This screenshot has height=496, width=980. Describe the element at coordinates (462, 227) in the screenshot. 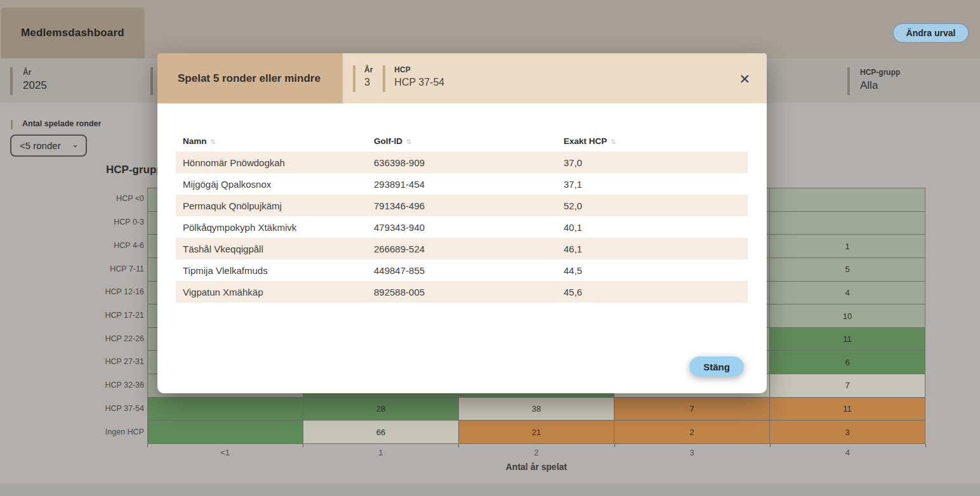

I see `table-cell: 479343-940` at that location.